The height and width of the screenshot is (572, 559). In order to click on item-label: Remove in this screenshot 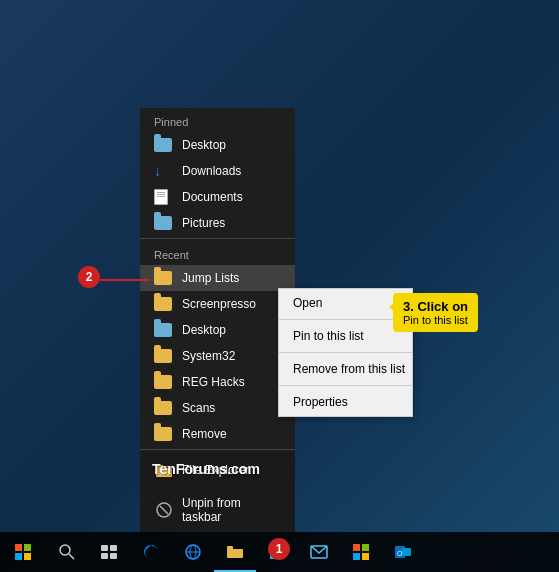, I will do `click(204, 434)`.